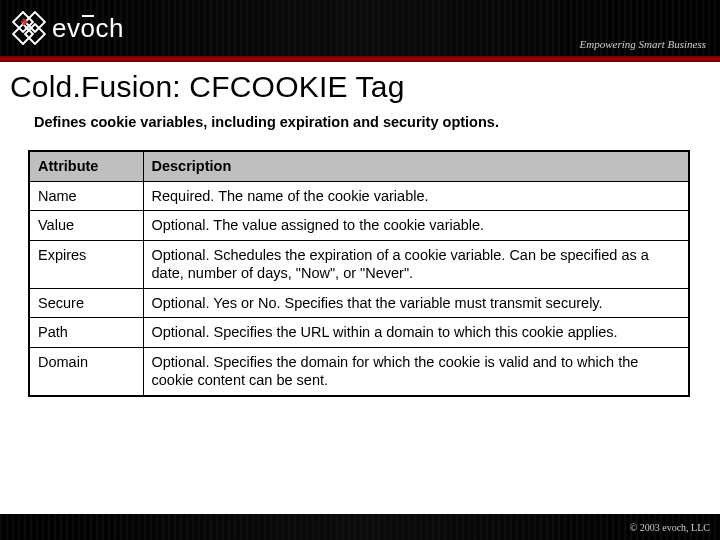 This screenshot has height=540, width=720. Describe the element at coordinates (670, 528) in the screenshot. I see `copyright: © 2003 evoch, LLC` at that location.